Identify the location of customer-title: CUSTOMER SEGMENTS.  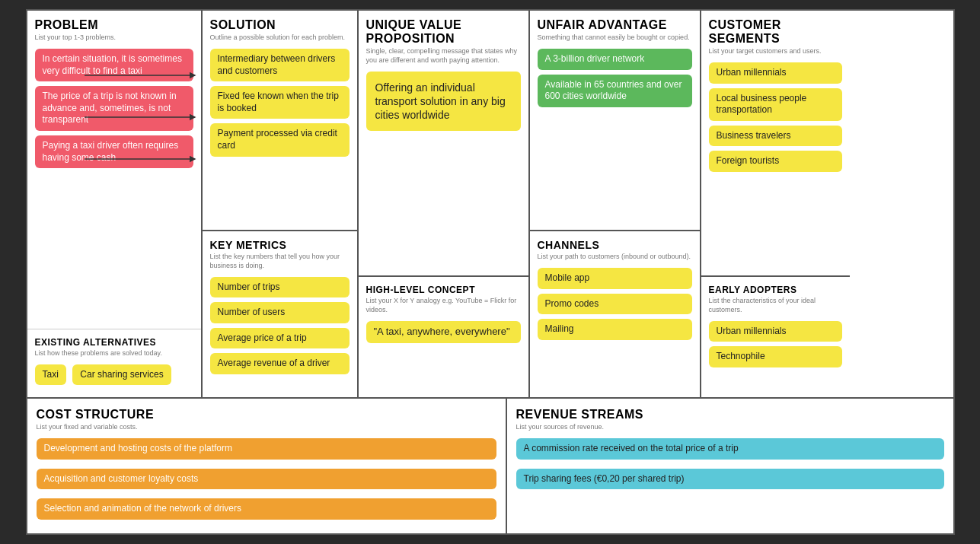
(775, 32).